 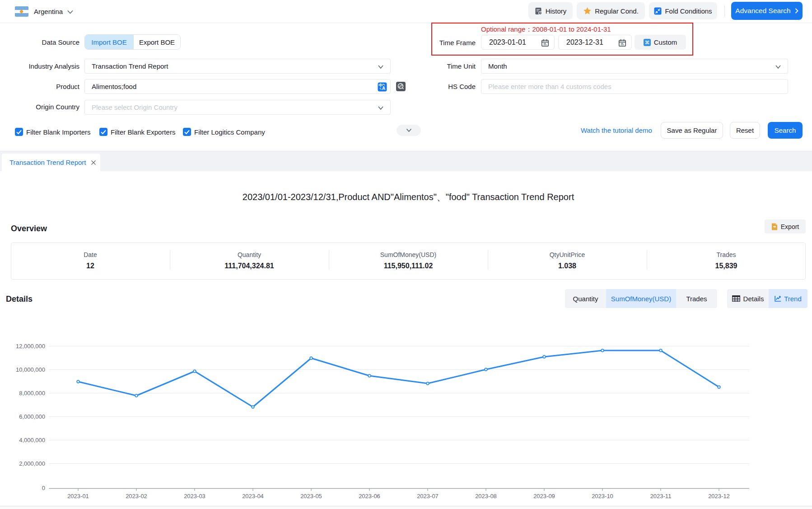 I want to click on svg-text: 2023-04, so click(x=253, y=496).